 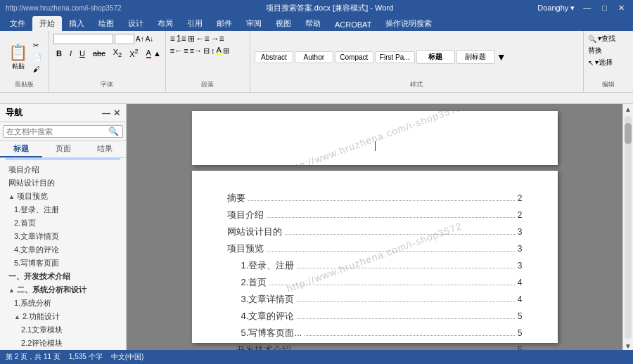 What do you see at coordinates (82, 53) in the screenshot?
I see `underline-button: U` at bounding box center [82, 53].